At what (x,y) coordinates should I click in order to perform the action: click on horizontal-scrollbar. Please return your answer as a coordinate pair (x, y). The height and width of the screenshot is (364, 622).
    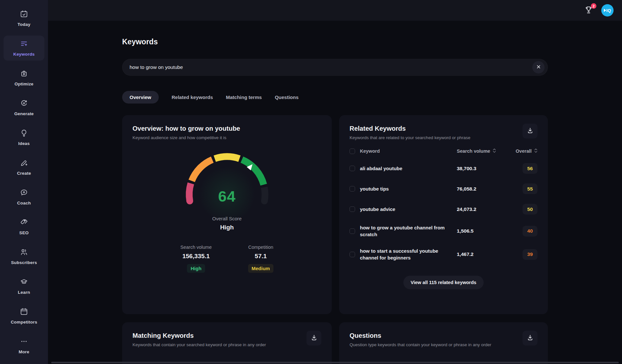
    Looking at the image, I should click on (335, 362).